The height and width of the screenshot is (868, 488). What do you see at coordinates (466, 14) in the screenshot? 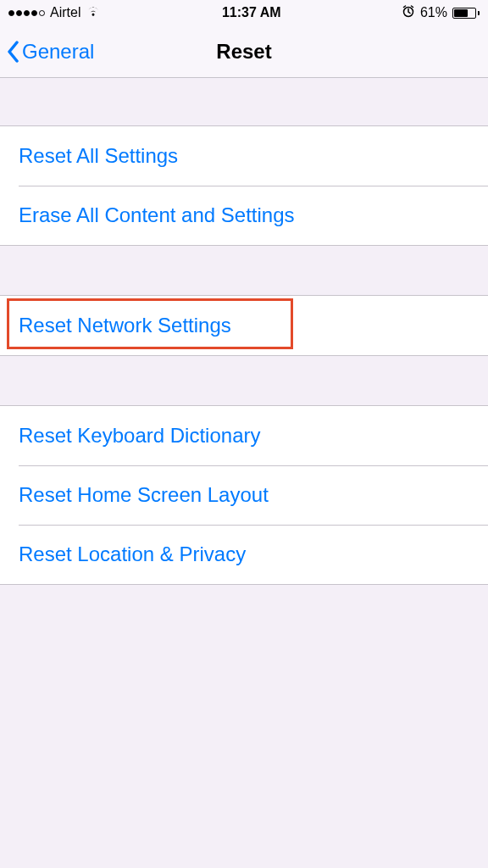
I see `battery-icon` at bounding box center [466, 14].